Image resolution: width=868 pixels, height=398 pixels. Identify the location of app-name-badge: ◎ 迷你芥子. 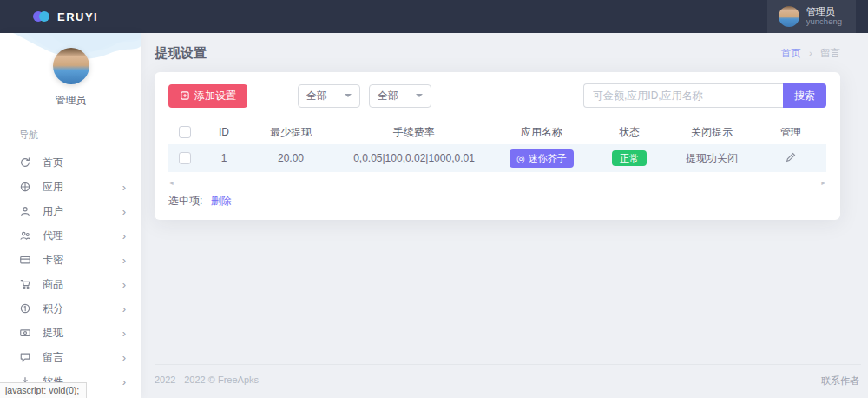
(542, 158).